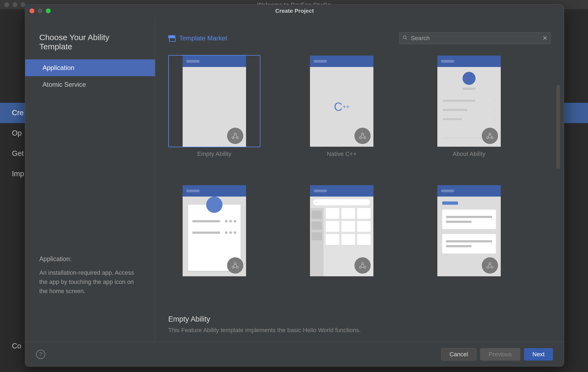 The height and width of the screenshot is (372, 588). Describe the element at coordinates (38, 11) in the screenshot. I see `dialog-traffic-lights` at that location.